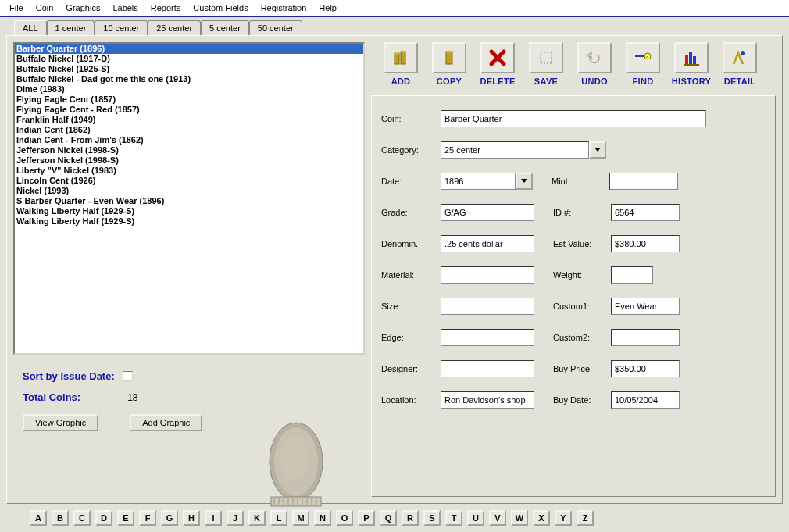 This screenshot has height=532, width=789. What do you see at coordinates (225, 28) in the screenshot?
I see `tab-5-center: 5 center` at bounding box center [225, 28].